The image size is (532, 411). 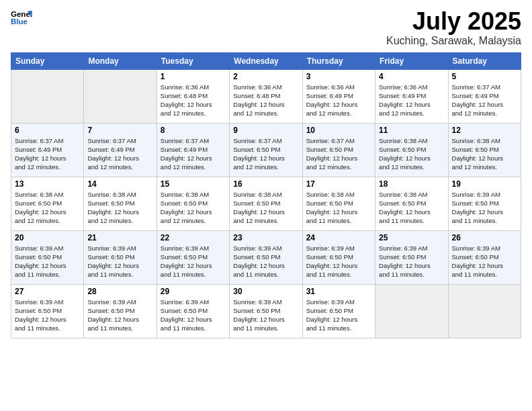 What do you see at coordinates (411, 238) in the screenshot?
I see `day-number: 25` at bounding box center [411, 238].